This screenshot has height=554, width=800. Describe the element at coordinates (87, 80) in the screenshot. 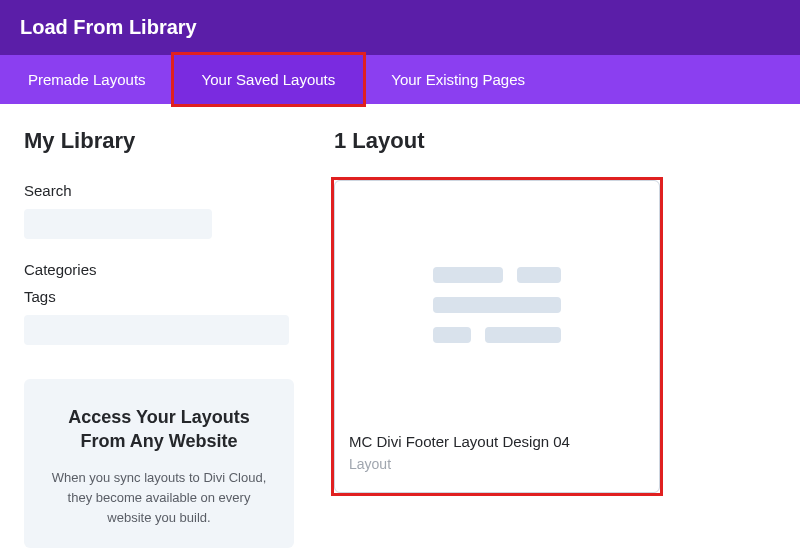

I see `tab-premade-layouts: Premade Layouts` at that location.